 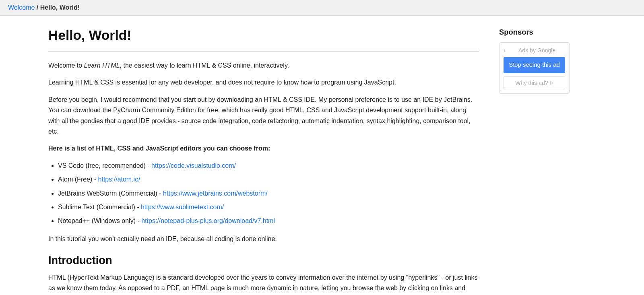 What do you see at coordinates (105, 166) in the screenshot?
I see `vscode-label: VS Code (free, recommended) -` at bounding box center [105, 166].